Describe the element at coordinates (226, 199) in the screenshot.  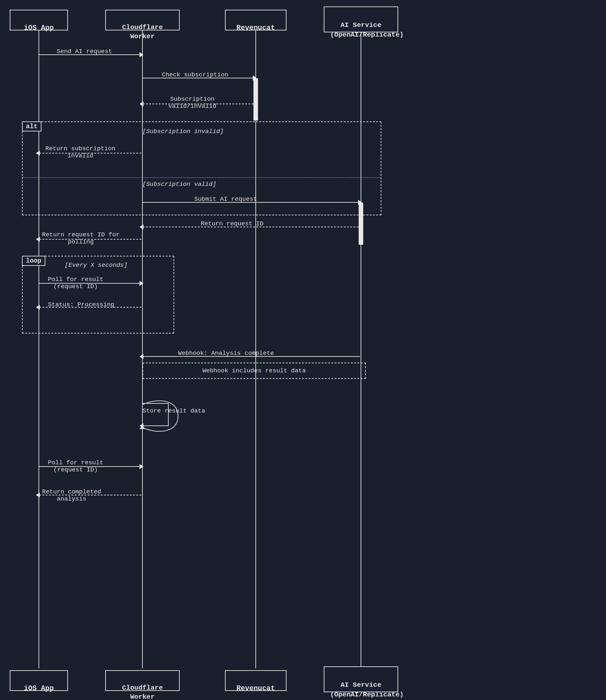
I see `label-submit-ai-request: Submit AI request` at that location.